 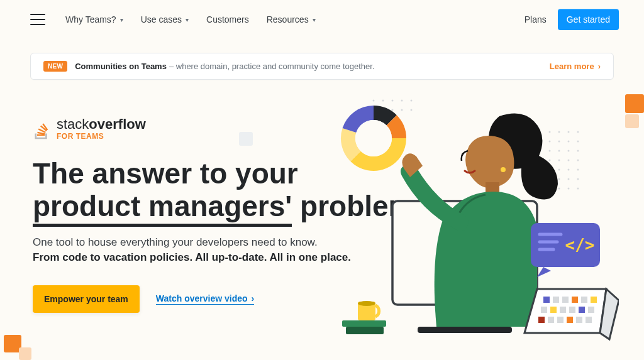 What do you see at coordinates (338, 129) in the screenshot?
I see `product-logo: stackoverflow FOR TEAMS` at bounding box center [338, 129].